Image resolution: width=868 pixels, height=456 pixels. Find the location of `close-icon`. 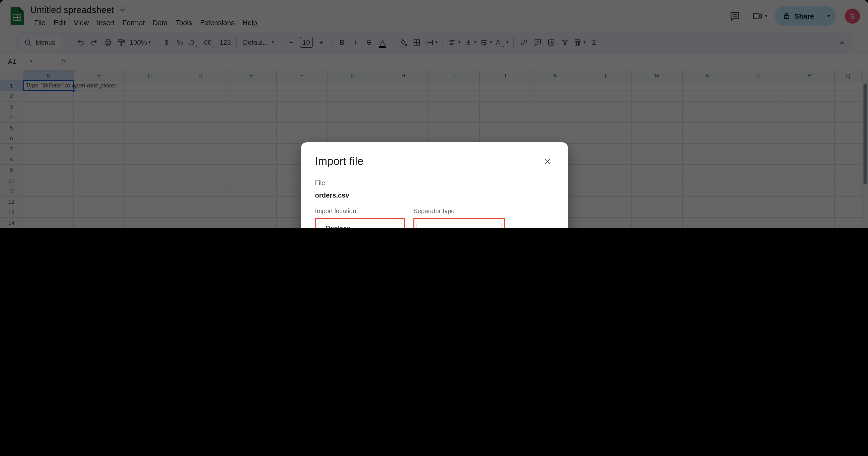

close-icon is located at coordinates (548, 161).